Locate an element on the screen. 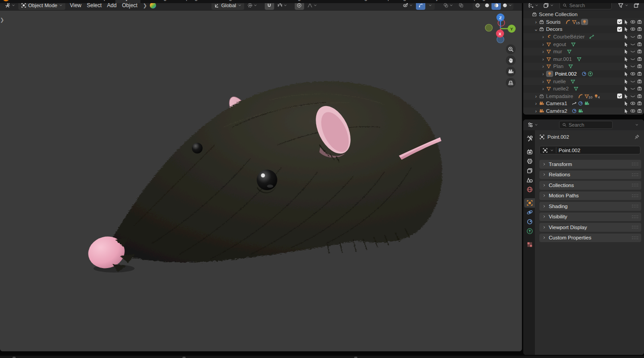 The width and height of the screenshot is (644, 358). properties-tab-printer is located at coordinates (530, 161).